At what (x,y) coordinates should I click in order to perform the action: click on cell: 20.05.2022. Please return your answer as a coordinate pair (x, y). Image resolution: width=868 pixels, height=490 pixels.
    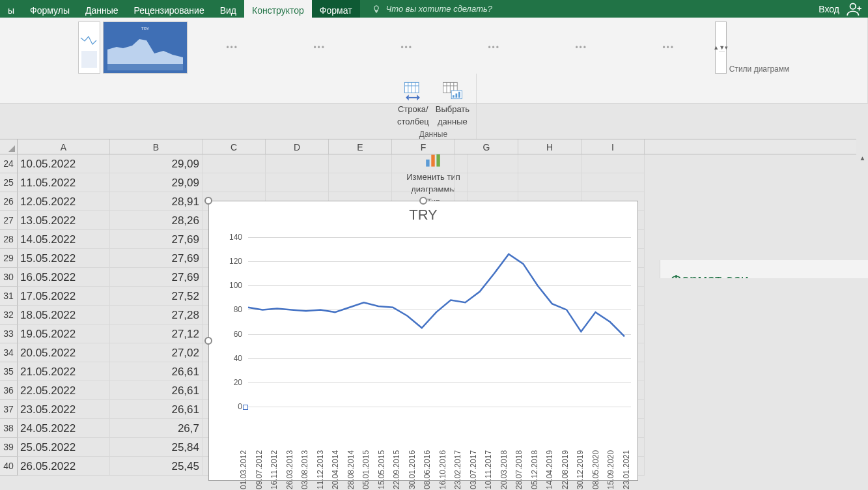
    Looking at the image, I should click on (64, 353).